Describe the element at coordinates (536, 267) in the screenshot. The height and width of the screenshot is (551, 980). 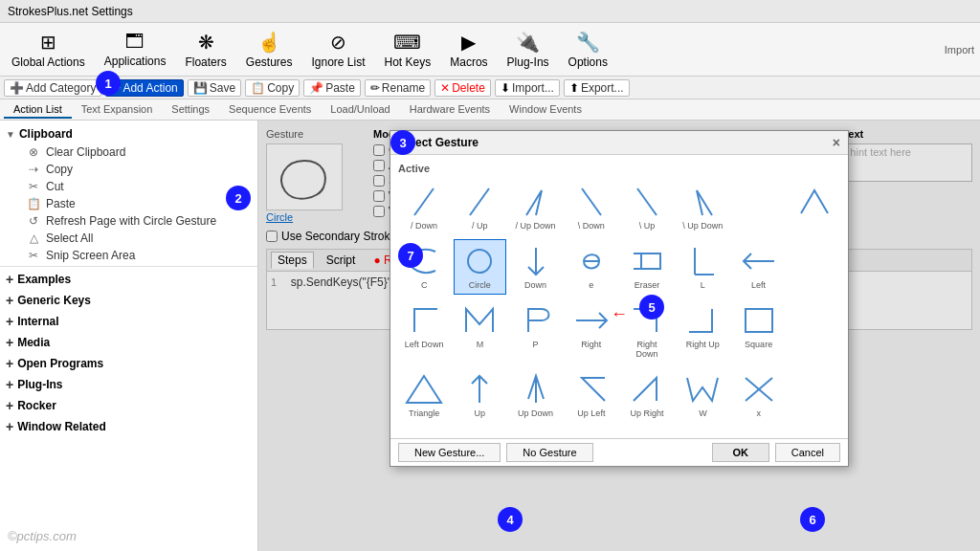
I see `gesture-down: Down` at that location.